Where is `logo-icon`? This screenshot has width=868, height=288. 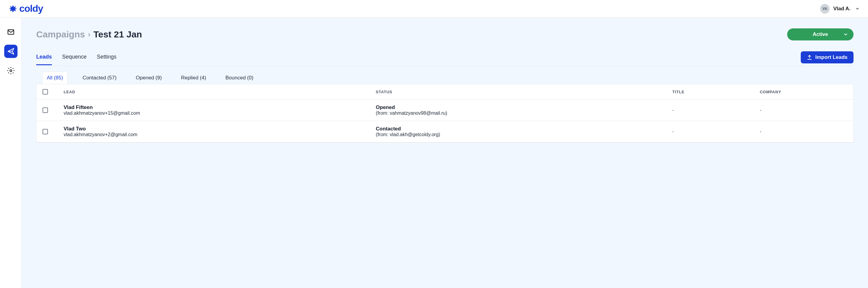 logo-icon is located at coordinates (13, 9).